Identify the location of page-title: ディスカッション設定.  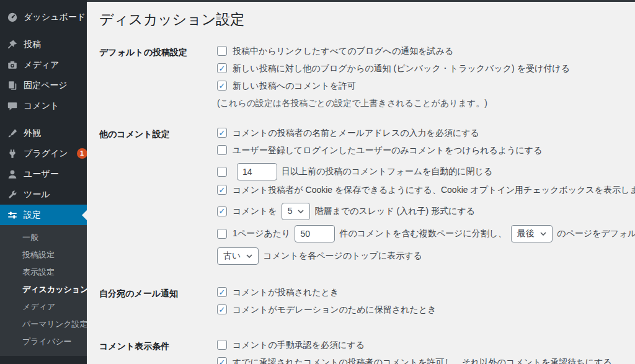
(361, 19).